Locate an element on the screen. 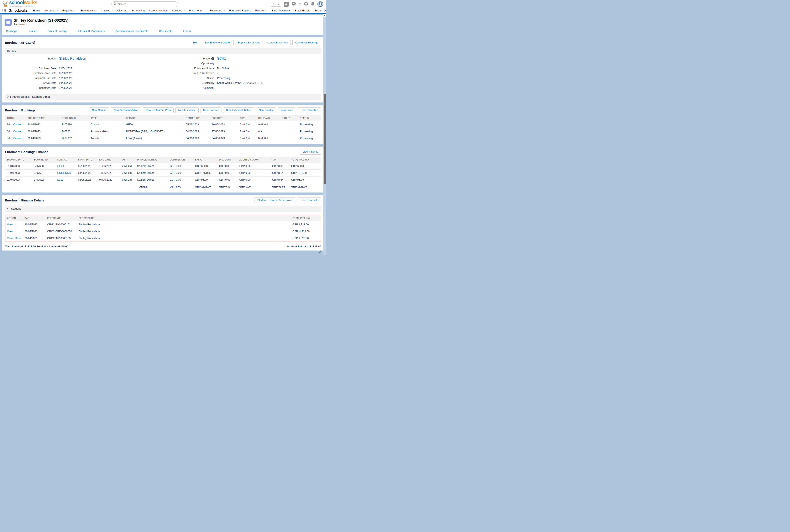  finance-cell: B-07630 is located at coordinates (44, 166).